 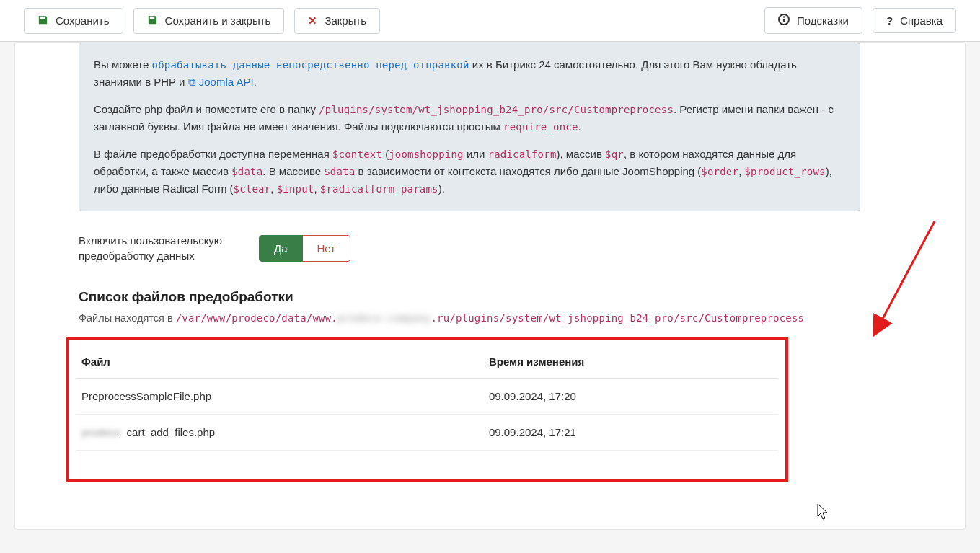 I want to click on save-button: Сохранить, so click(x=74, y=21).